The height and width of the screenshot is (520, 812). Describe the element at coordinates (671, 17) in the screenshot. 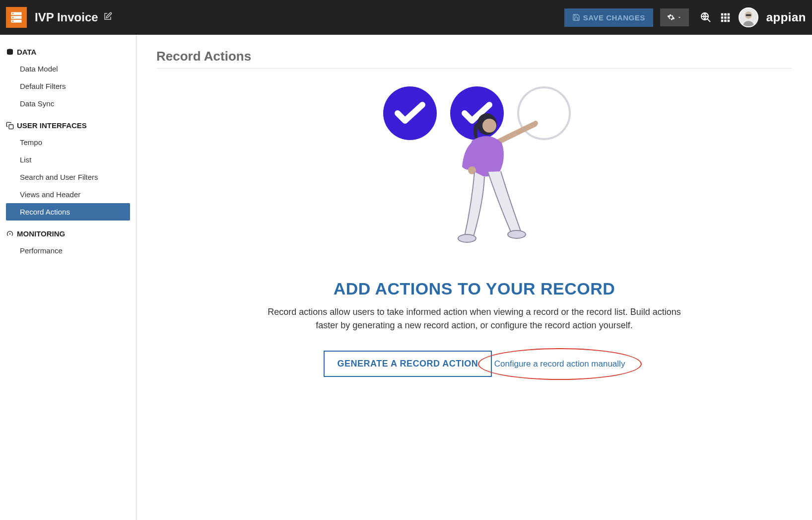

I see `gear-icon` at that location.